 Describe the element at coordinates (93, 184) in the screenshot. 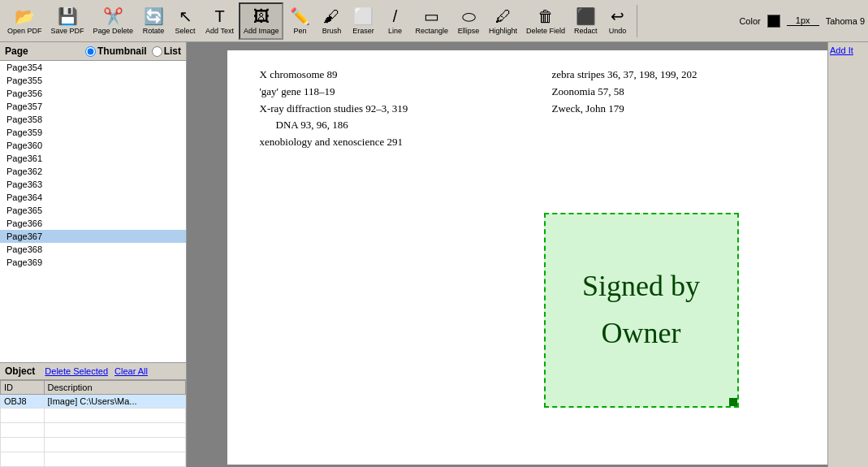

I see `page-item: Page363` at that location.